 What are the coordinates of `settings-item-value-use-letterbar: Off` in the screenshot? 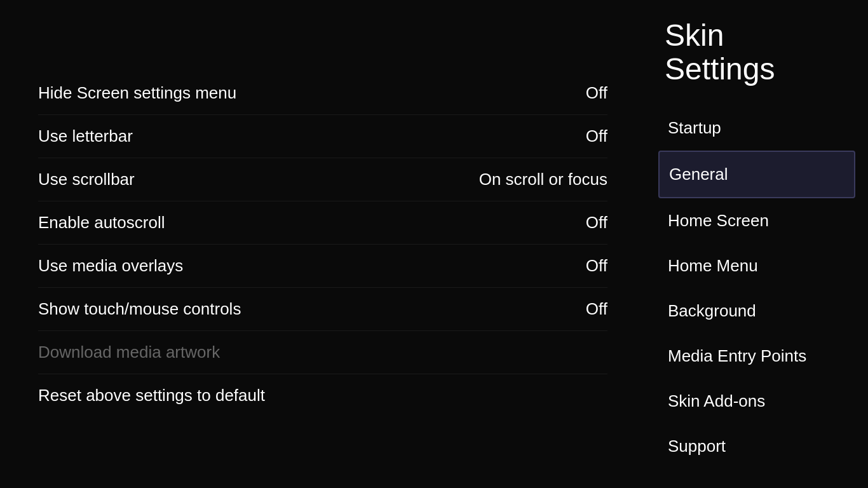 It's located at (544, 136).